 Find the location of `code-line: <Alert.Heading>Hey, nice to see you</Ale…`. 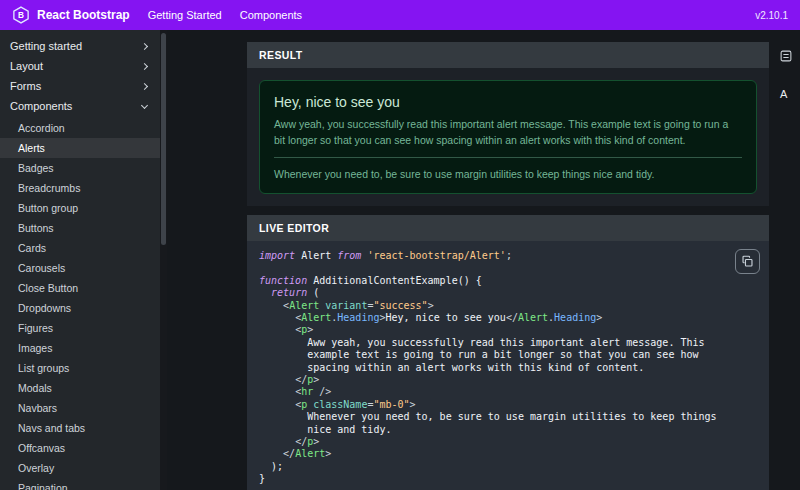

code-line: <Alert.Heading>Hey, nice to see you</Ale… is located at coordinates (508, 318).